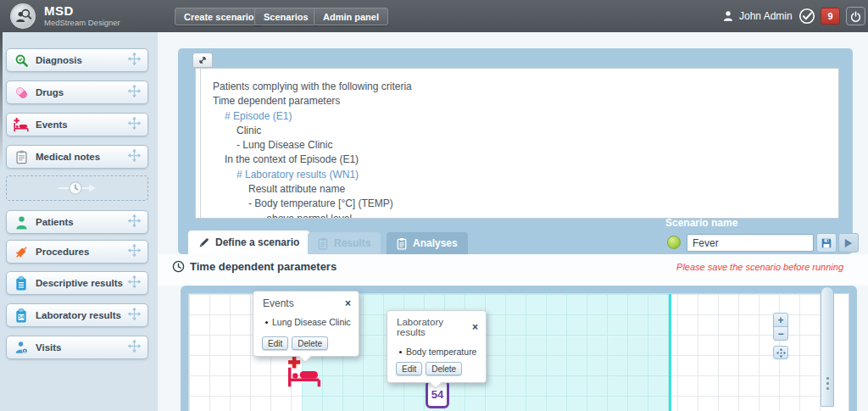  Describe the element at coordinates (63, 252) in the screenshot. I see `sidebar-item-label: Procedures` at that location.